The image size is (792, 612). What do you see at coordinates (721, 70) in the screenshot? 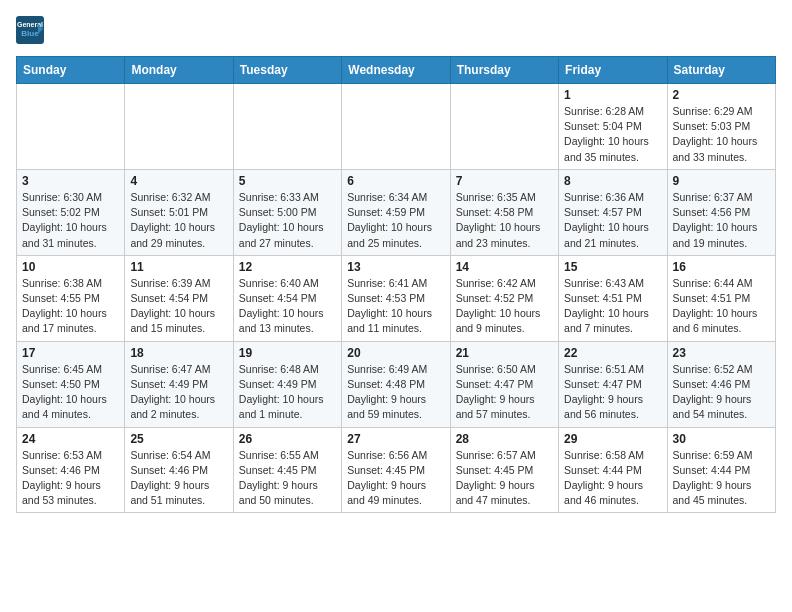
I see `weekday-header-saturday: Saturday` at bounding box center [721, 70].